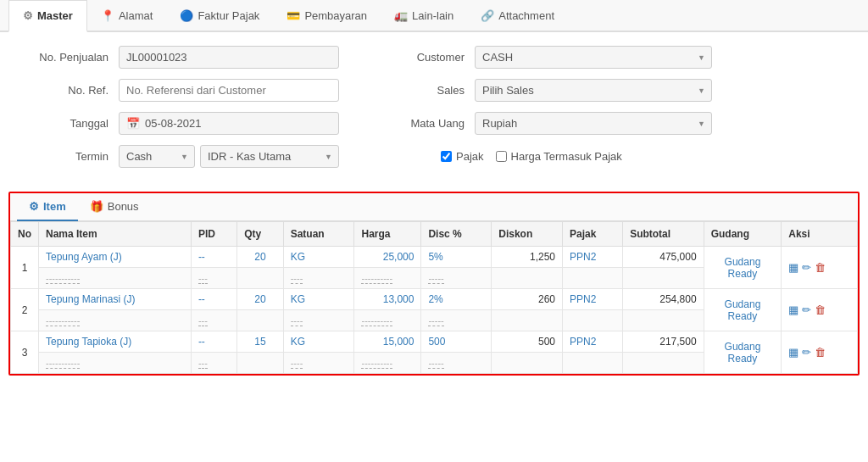 The image size is (868, 462). Describe the element at coordinates (743, 310) in the screenshot. I see `row2-gudang: GudangReady` at that location.